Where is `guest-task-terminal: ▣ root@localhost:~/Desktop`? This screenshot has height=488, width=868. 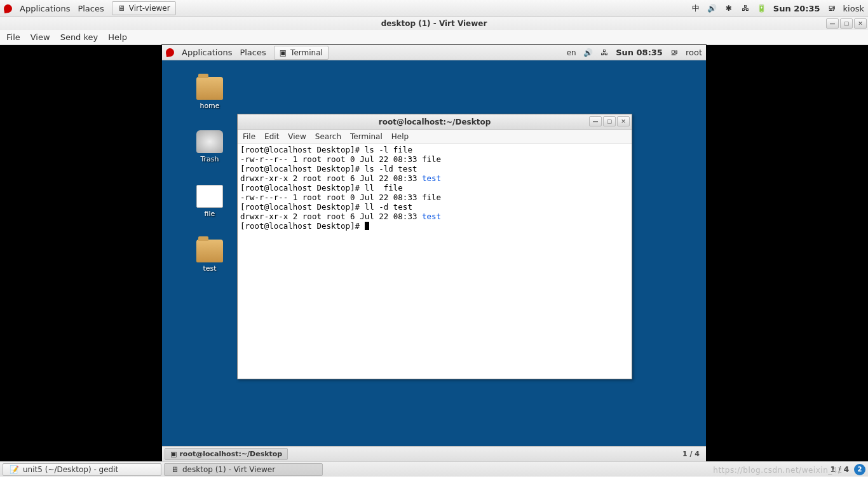 guest-task-terminal: ▣ root@localhost:~/Desktop is located at coordinates (226, 454).